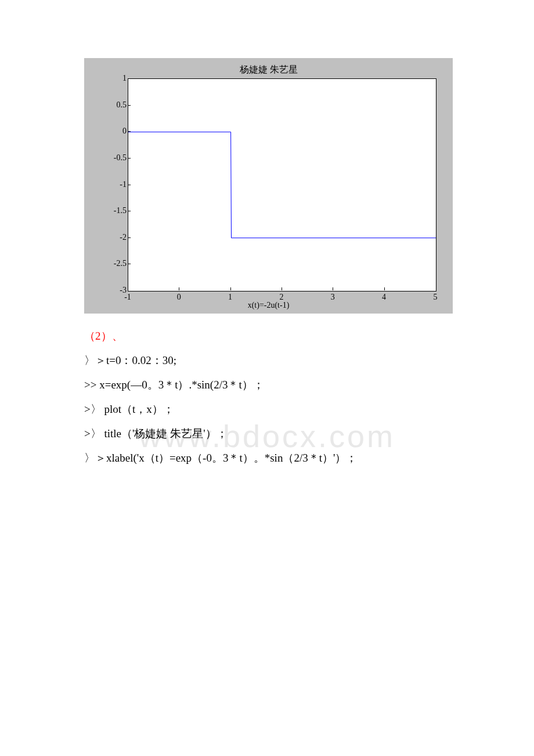 The height and width of the screenshot is (756, 534). I want to click on code-line: 〉＞t=0：0.02：30;, so click(268, 361).